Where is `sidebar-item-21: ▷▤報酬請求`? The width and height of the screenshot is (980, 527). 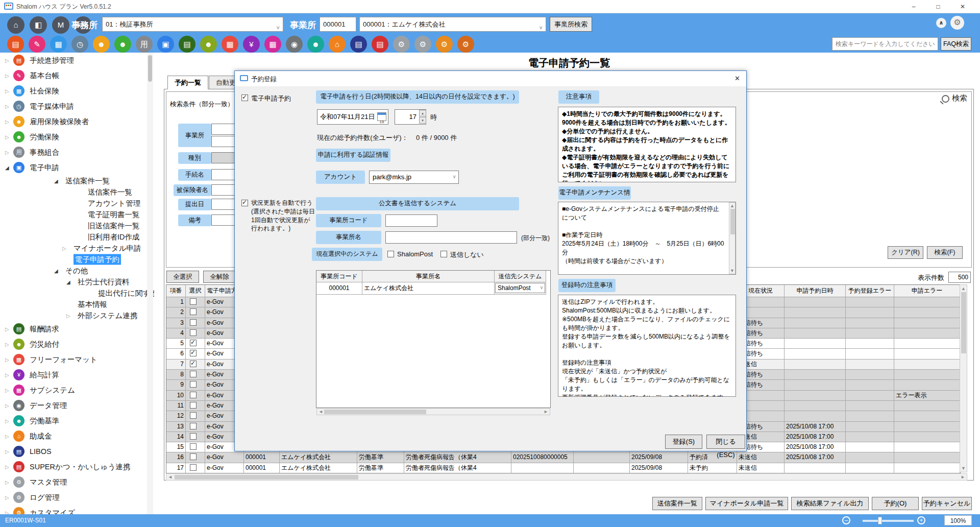 sidebar-item-21: ▷▤報酬請求 is located at coordinates (77, 329).